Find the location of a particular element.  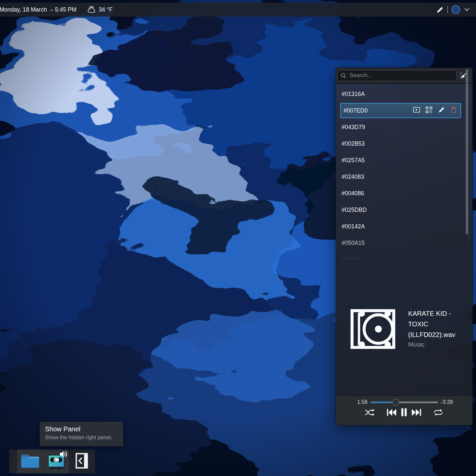

next-button is located at coordinates (416, 412).